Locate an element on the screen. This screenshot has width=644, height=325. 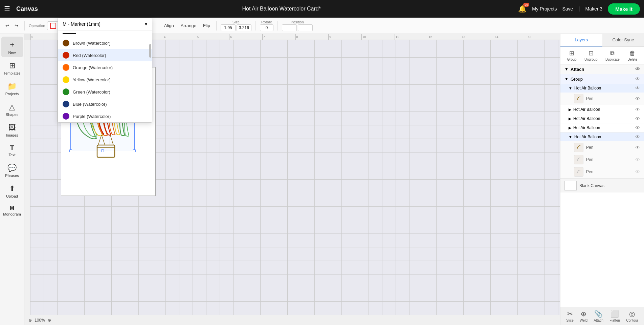
operation-dropdown: M - Marker (1mm) ▾ Brown (Watercolor) Re… is located at coordinates (105, 70).